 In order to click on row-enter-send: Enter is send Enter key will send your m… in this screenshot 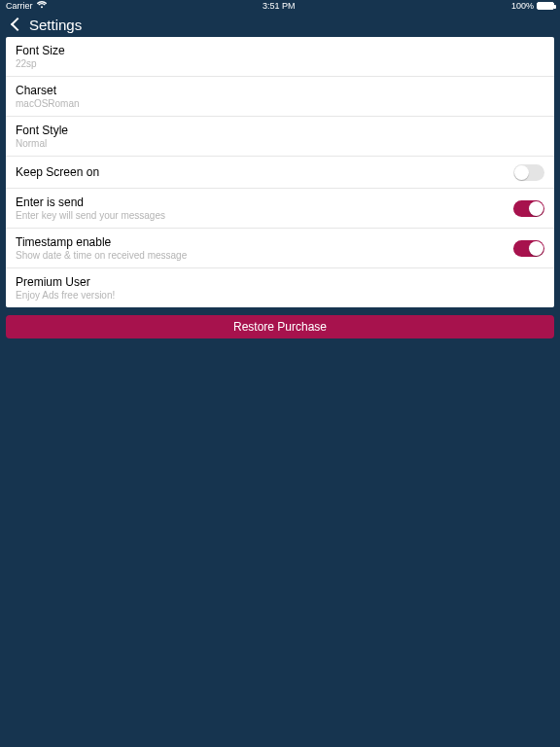, I will do `click(280, 208)`.